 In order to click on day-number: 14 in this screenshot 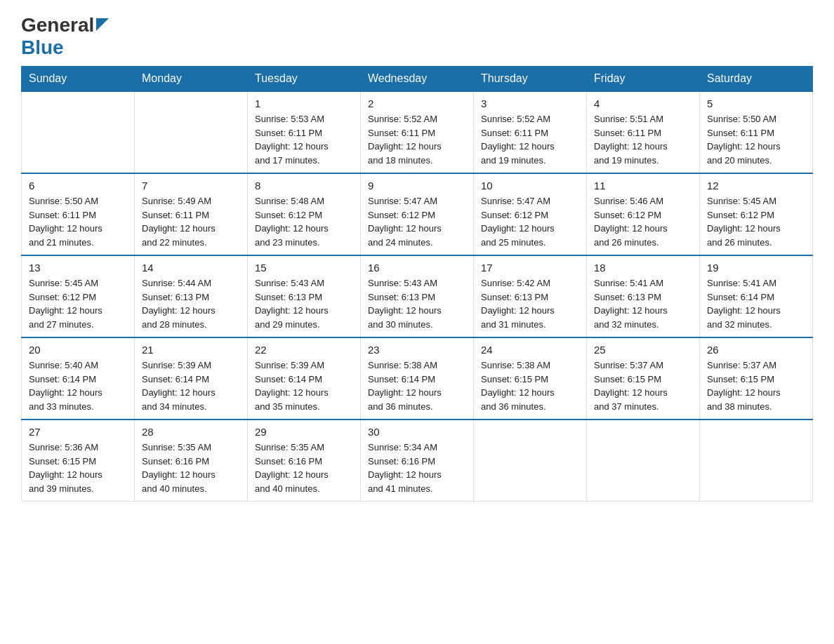, I will do `click(191, 268)`.